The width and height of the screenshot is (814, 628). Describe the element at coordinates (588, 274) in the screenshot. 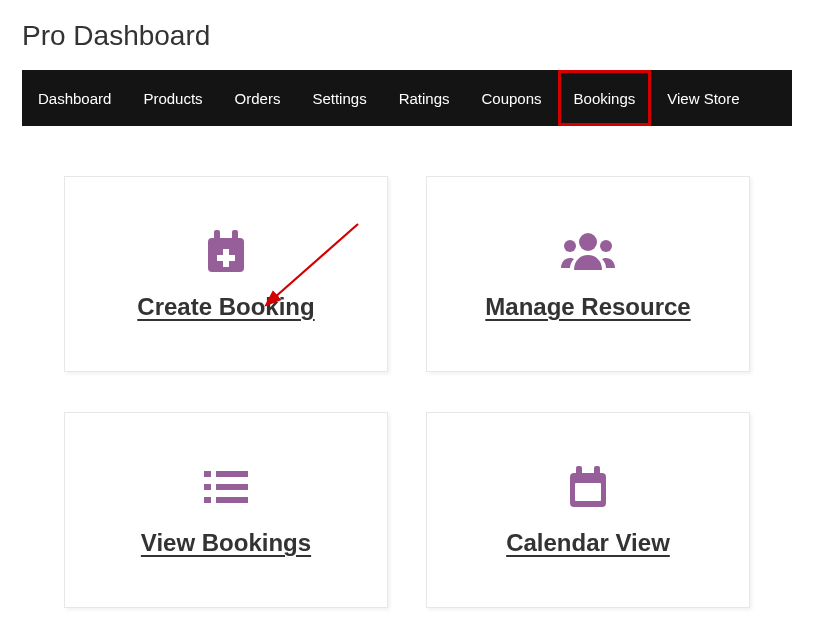

I see `card-manage-resource: Manage Resource` at that location.